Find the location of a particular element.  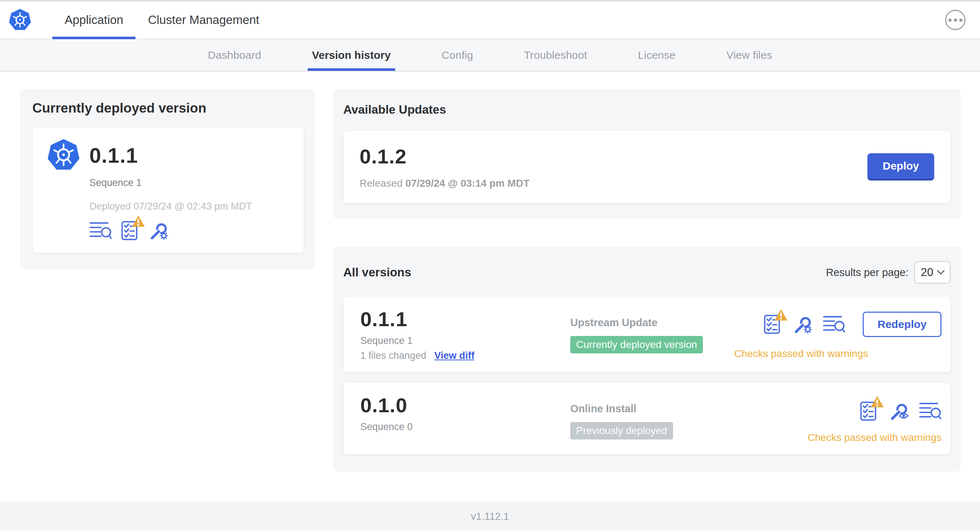

tab-cluster-management: Cluster Management is located at coordinates (203, 20).